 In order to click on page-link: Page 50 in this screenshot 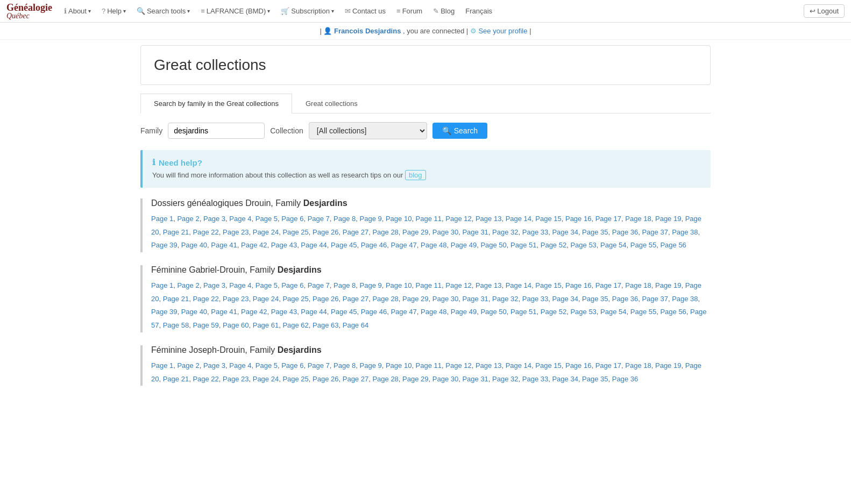, I will do `click(493, 312)`.